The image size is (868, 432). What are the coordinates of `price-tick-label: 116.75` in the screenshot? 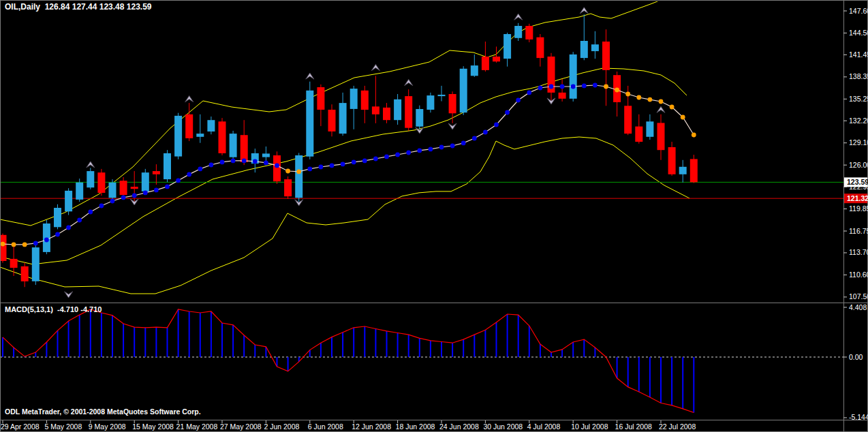 It's located at (858, 231).